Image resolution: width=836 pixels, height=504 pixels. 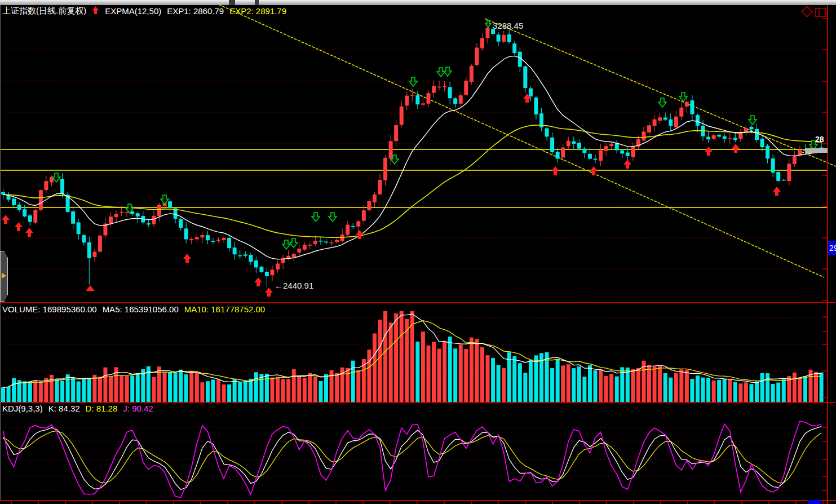 I want to click on volume-ma10-value: MA10: 161778752.00, so click(x=224, y=309).